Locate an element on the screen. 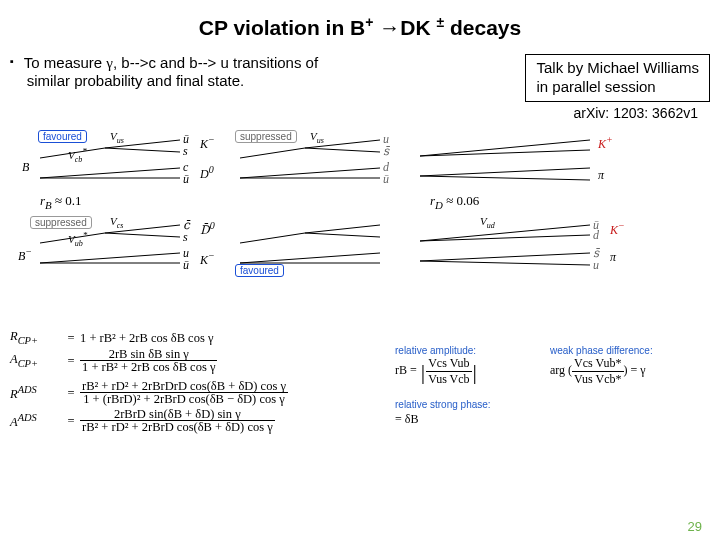 The image size is (720, 540). lbl-sb: s̄ is located at coordinates (386, 152).